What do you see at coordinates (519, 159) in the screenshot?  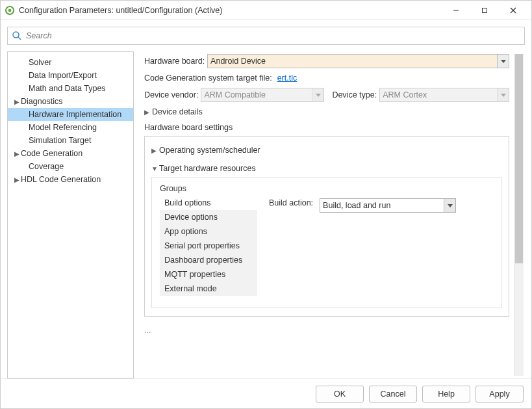 I see `scrollbar-thumb` at bounding box center [519, 159].